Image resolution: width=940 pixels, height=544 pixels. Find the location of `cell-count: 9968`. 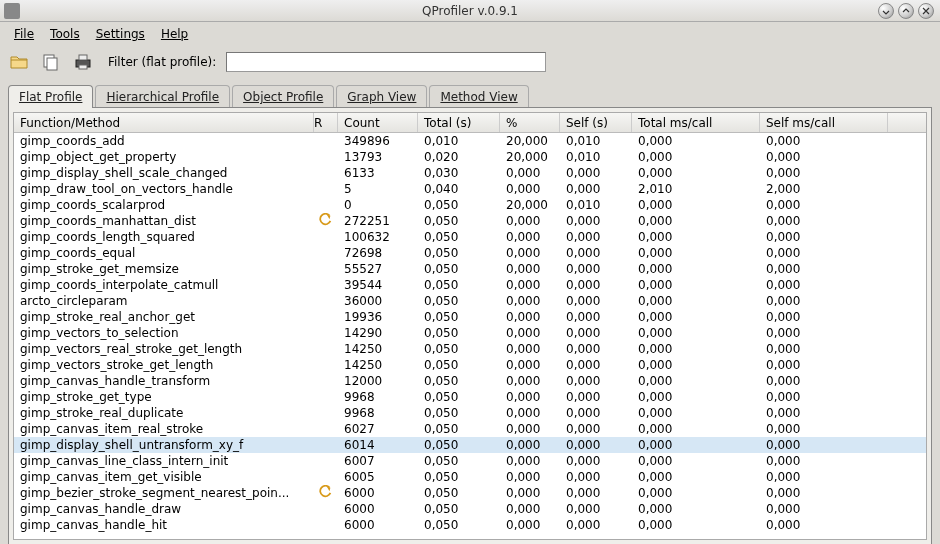

cell-count: 9968 is located at coordinates (378, 413).